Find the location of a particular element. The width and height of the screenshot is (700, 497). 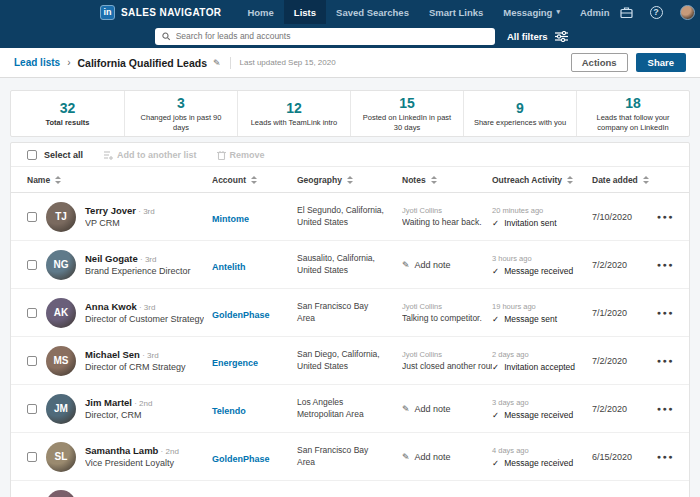

stat-leads-that-follow-your-company-on-linkedin: 18Leads that follow your company on Link… is located at coordinates (632, 114).